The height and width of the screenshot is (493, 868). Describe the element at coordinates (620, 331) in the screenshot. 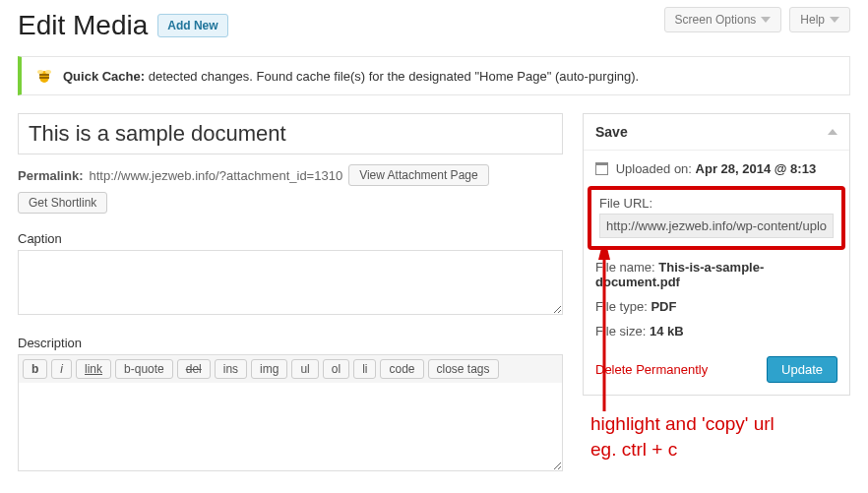

I see `file-size-label: File size:` at that location.